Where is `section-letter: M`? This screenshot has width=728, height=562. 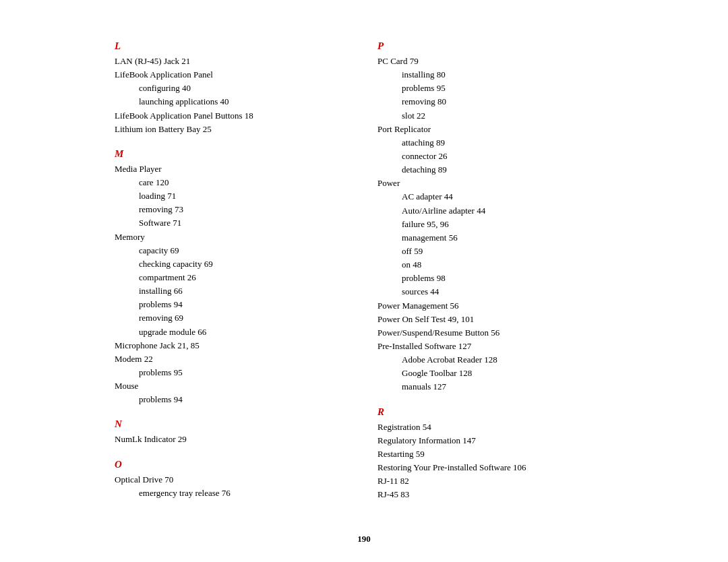 section-letter: M is located at coordinates (233, 154).